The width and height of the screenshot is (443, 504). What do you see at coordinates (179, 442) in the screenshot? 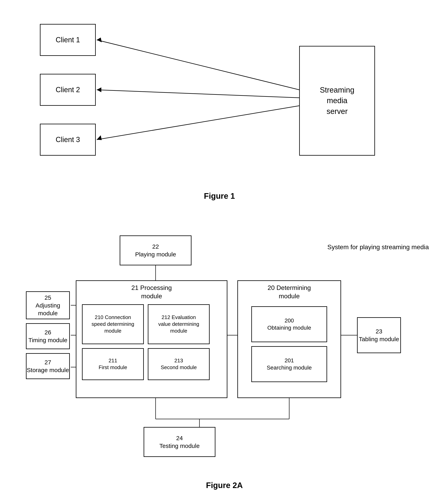
I see `testing-module-label: 24 Testing module` at bounding box center [179, 442].